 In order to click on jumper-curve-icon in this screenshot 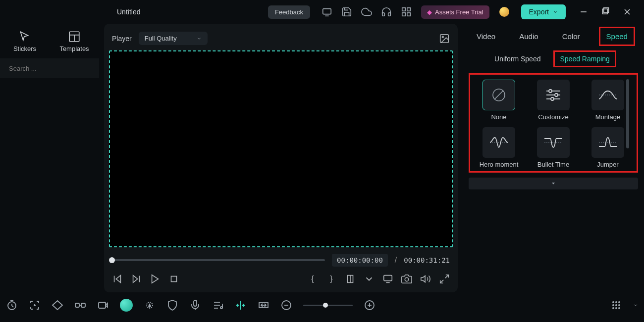, I will do `click(608, 142)`.